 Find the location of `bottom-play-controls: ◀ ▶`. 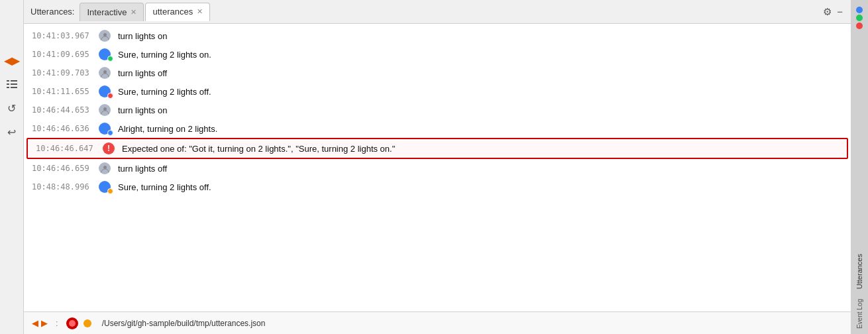

bottom-play-controls: ◀ ▶ is located at coordinates (40, 323).